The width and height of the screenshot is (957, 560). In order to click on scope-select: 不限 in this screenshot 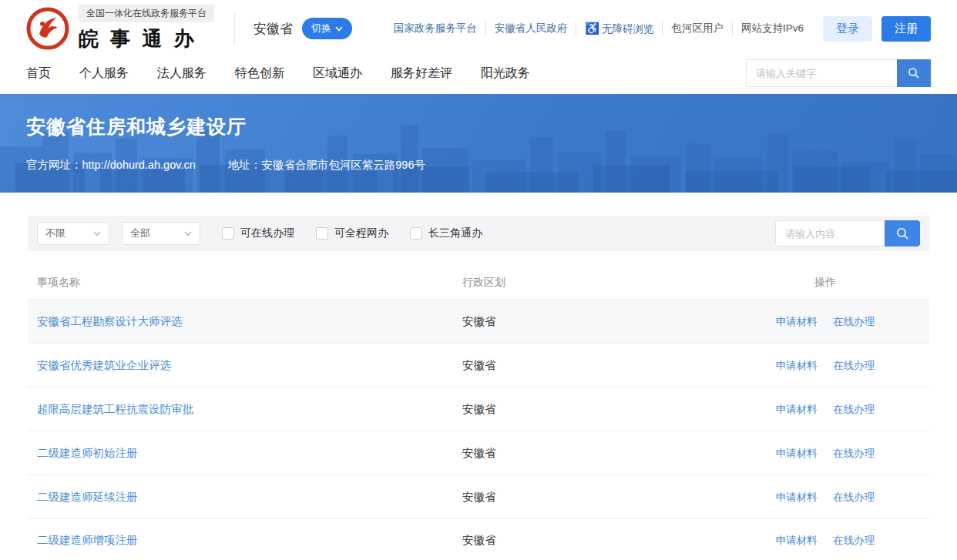, I will do `click(73, 233)`.